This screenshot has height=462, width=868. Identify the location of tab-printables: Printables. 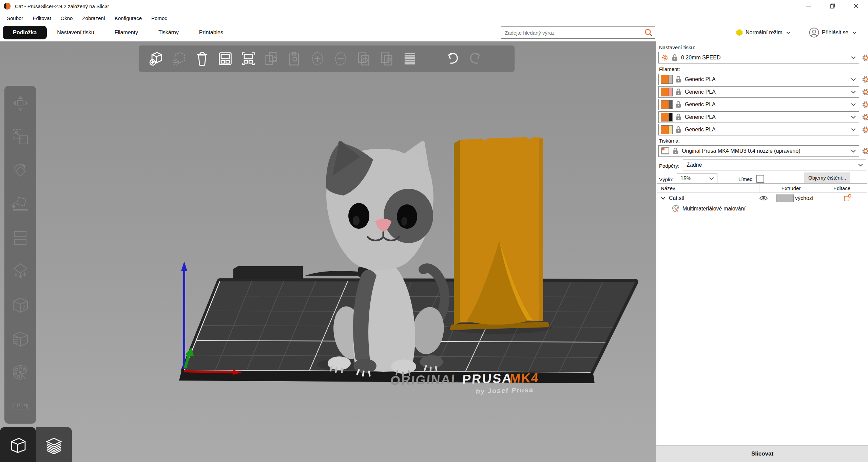
(211, 33).